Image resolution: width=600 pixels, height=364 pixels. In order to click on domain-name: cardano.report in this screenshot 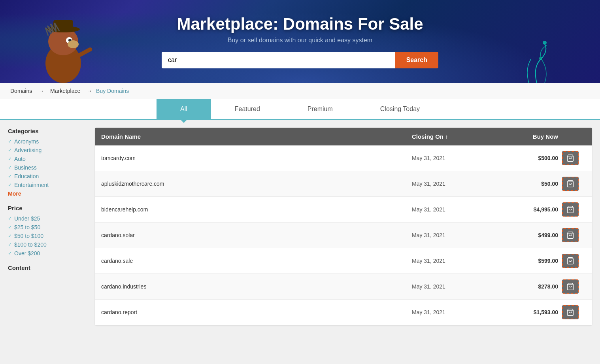, I will do `click(257, 312)`.